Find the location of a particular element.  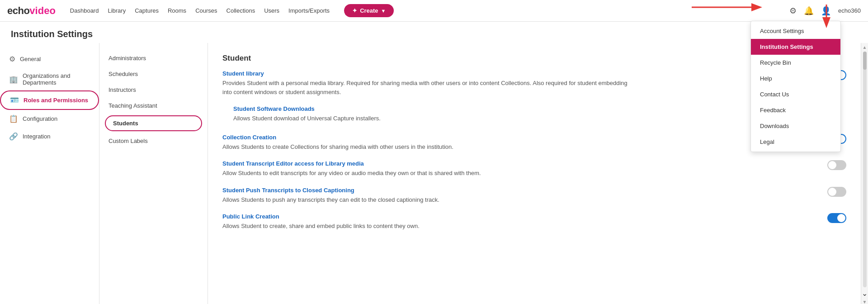

create-button: ✦ Create ▼ is located at coordinates (369, 11).